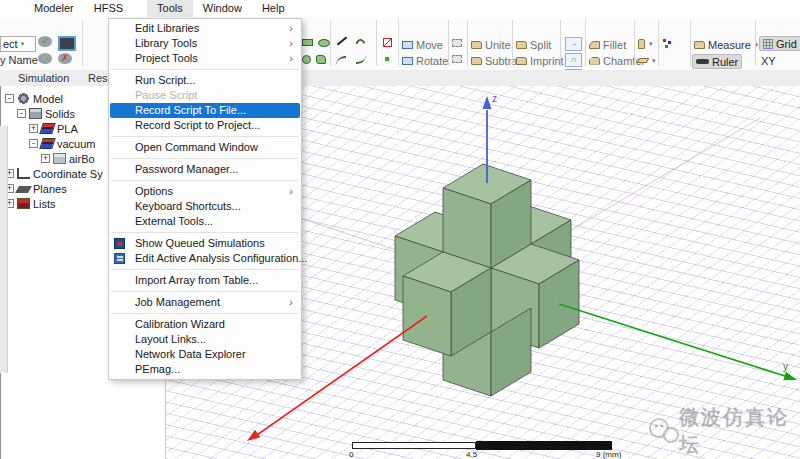 This screenshot has width=800, height=459. What do you see at coordinates (205, 302) in the screenshot?
I see `menu-item-job-management: Job Management›` at bounding box center [205, 302].